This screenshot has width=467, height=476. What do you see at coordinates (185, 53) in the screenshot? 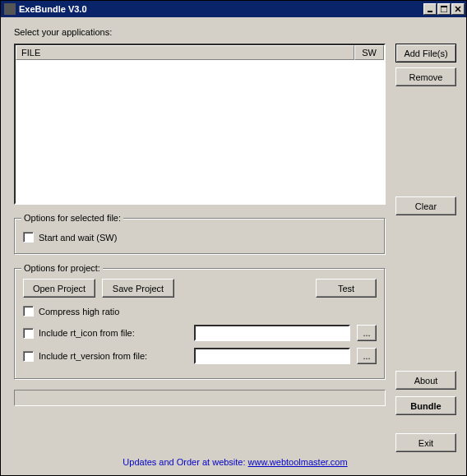
I see `column-header-file: FILE` at bounding box center [185, 53].